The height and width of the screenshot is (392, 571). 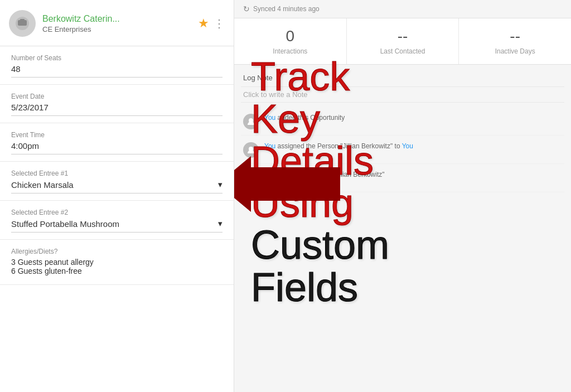 I want to click on field-group-entree2: Selected Entree #2 Stuffed Portabella Mu…, so click(x=117, y=220).